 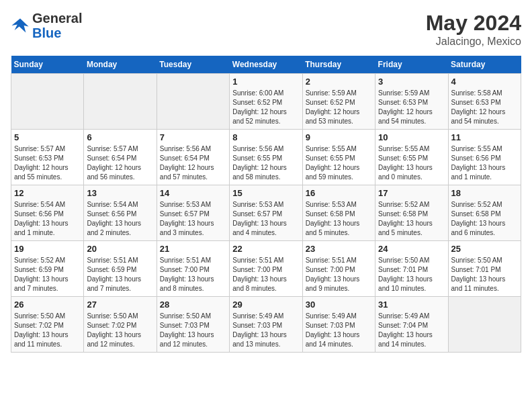 What do you see at coordinates (412, 269) in the screenshot?
I see `calendar-day-cell: 24Sunrise: 5:50 AM Sunset: 7:01 PM Dayli…` at bounding box center [412, 269].